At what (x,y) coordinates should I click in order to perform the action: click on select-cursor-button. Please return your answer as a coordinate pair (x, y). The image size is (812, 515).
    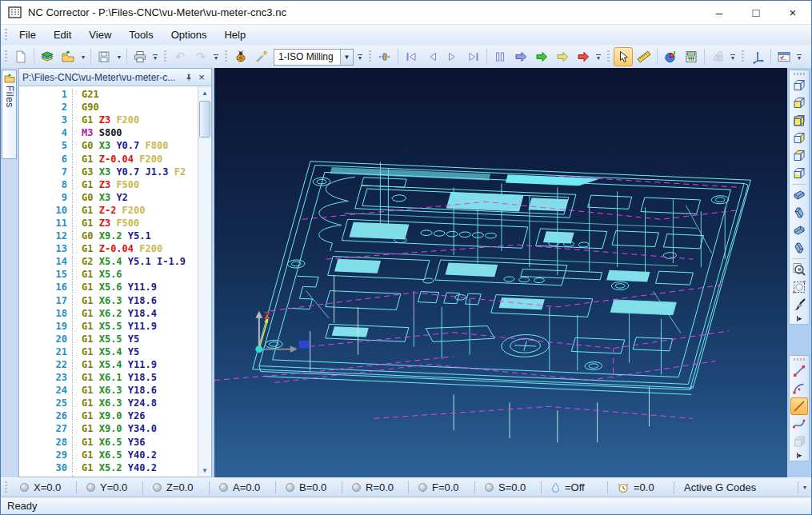
    Looking at the image, I should click on (623, 57).